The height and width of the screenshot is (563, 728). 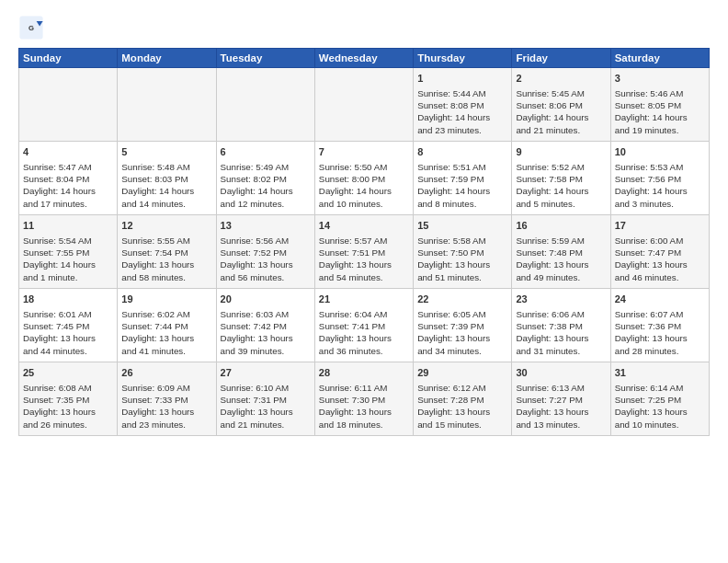 What do you see at coordinates (462, 333) in the screenshot?
I see `cell-info-text: Sunrise: 6:05 AM Sunset: 7:39 PM Dayligh…` at bounding box center [462, 333].